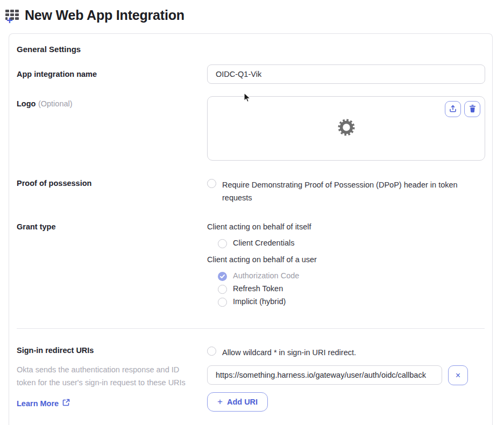  What do you see at coordinates (266, 276) in the screenshot?
I see `authorization-code-label: Authorization Code` at bounding box center [266, 276].